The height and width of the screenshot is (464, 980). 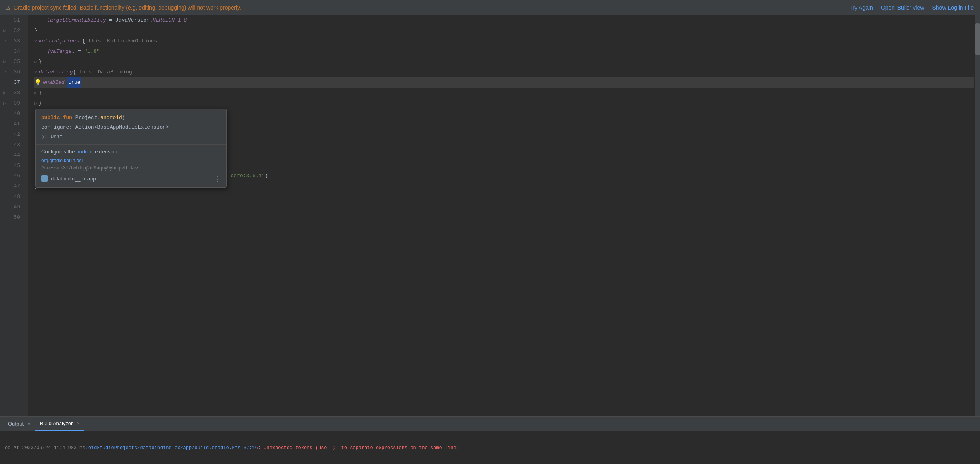 What do you see at coordinates (490, 448) in the screenshot?
I see `bottom-content: ed At 2023/09/24 11:4 983 ms /oidStudioP…` at bounding box center [490, 448].